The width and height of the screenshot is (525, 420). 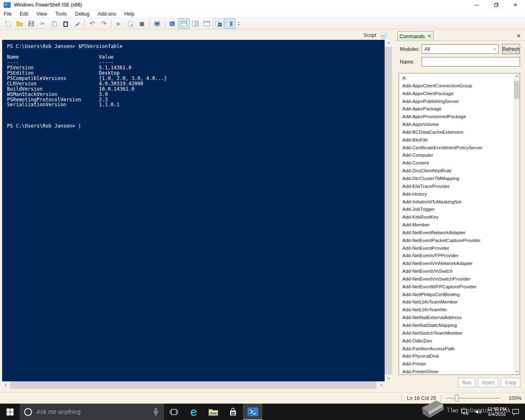 I want to click on command-list-item: Add-DtcClusterTMMapping, so click(x=456, y=179).